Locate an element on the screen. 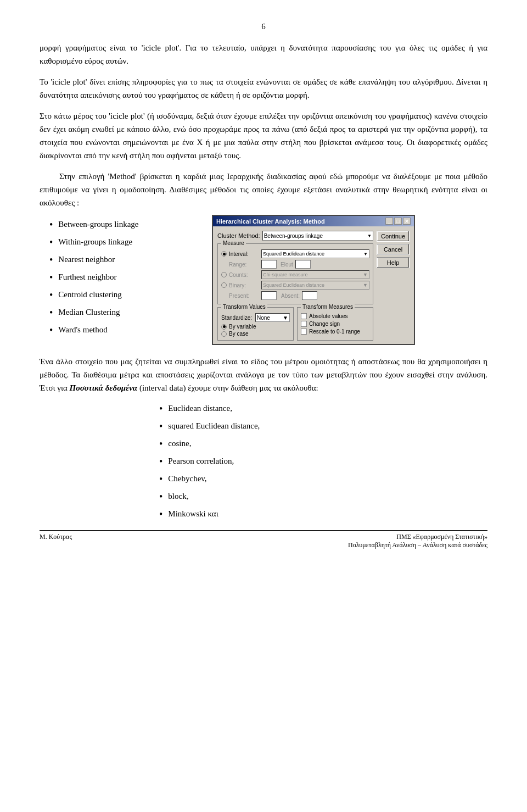 The image size is (527, 812). range-row: Range: Elout is located at coordinates (295, 264).